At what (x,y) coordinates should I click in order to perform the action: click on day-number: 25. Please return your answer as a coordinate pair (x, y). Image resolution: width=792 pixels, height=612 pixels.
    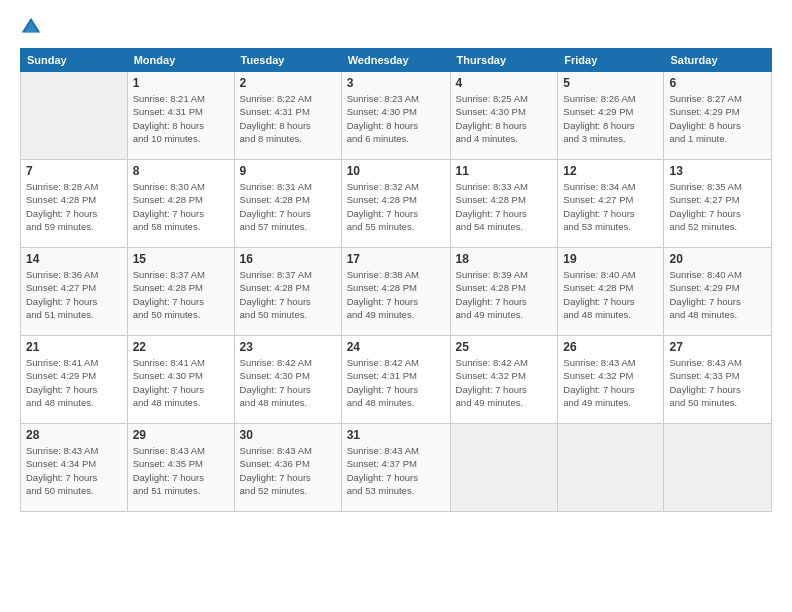
    Looking at the image, I should click on (504, 347).